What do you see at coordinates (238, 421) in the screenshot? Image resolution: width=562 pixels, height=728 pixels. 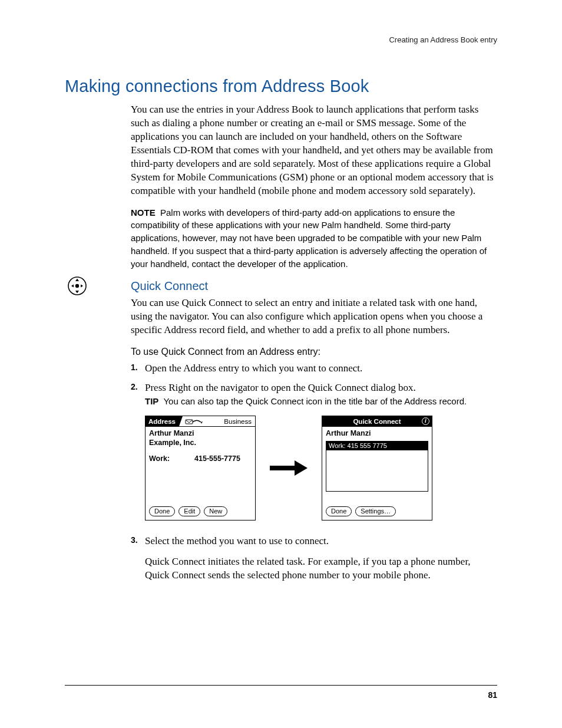 I see `category-picker: Business` at bounding box center [238, 421].